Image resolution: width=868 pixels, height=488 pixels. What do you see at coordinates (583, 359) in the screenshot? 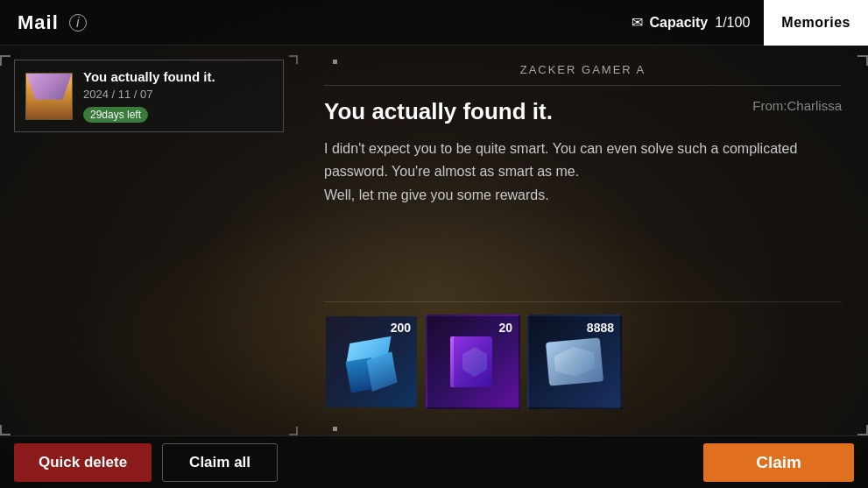
I see `rewards-section: 200 20` at bounding box center [583, 359].